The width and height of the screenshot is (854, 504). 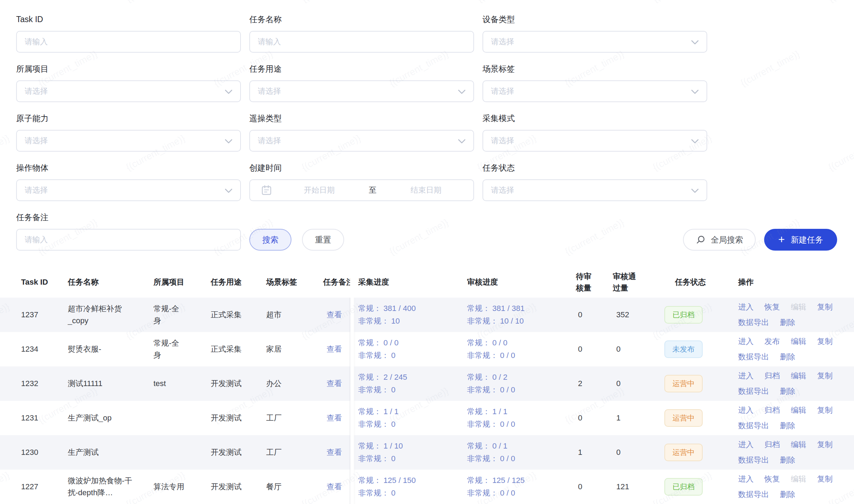 I want to click on table-header: Task ID 任务名称 所属项目 任务用途 场景标签 任务备注 采集进度 审核…, so click(x=427, y=282).